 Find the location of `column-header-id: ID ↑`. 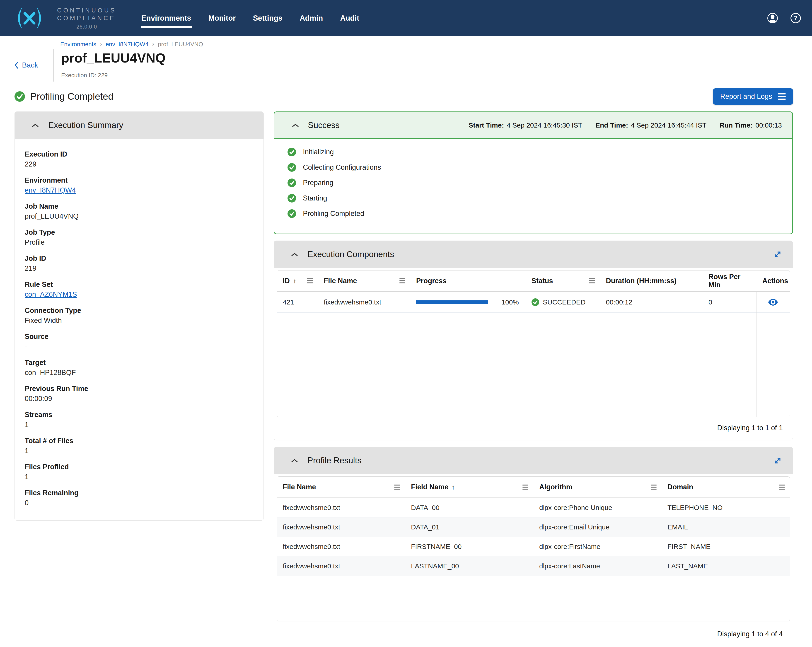

column-header-id: ID ↑ is located at coordinates (298, 281).